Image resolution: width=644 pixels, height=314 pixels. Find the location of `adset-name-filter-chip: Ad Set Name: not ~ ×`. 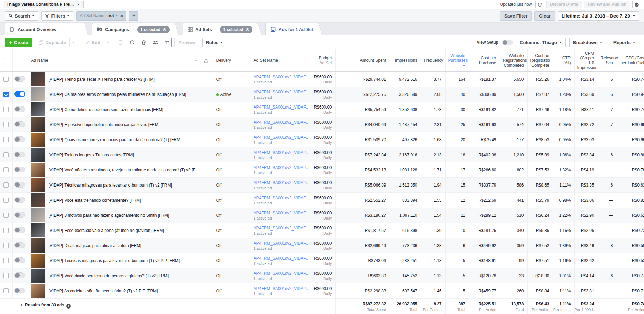

adset-name-filter-chip: Ad Set Name: not ~ × is located at coordinates (101, 16).